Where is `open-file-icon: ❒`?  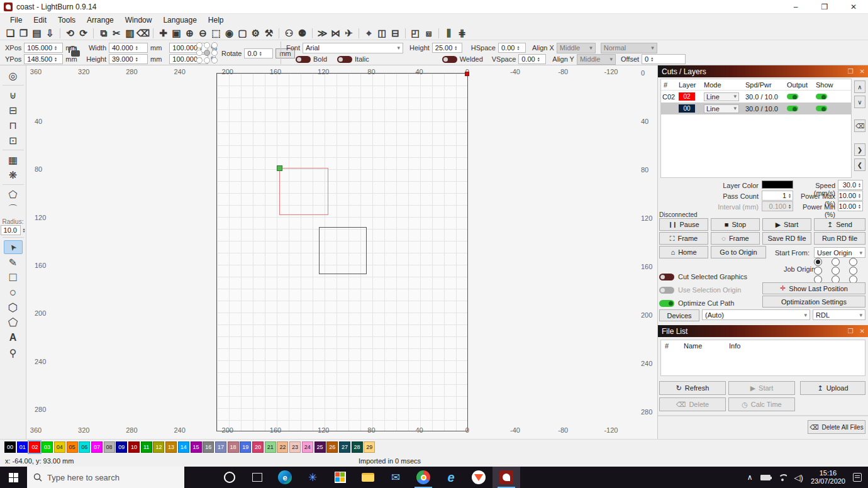
open-file-icon: ❒ is located at coordinates (24, 33).